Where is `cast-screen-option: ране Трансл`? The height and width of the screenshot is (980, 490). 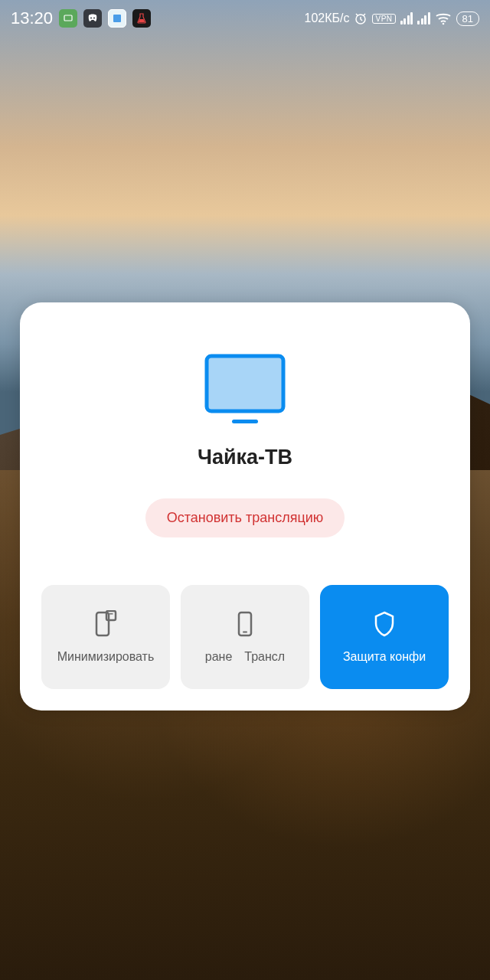 cast-screen-option: ране Трансл is located at coordinates (245, 637).